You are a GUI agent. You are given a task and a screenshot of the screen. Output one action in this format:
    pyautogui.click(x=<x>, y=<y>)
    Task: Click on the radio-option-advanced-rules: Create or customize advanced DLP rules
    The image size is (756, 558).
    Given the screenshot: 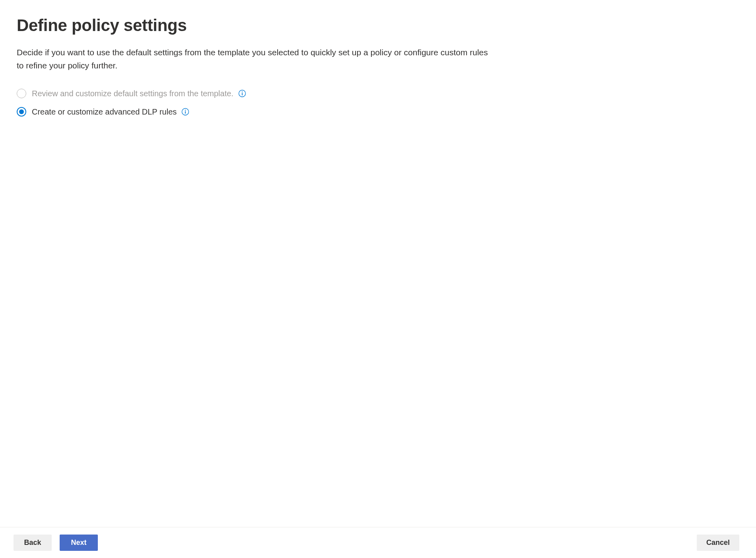 What is the action you would take?
    pyautogui.click(x=378, y=112)
    